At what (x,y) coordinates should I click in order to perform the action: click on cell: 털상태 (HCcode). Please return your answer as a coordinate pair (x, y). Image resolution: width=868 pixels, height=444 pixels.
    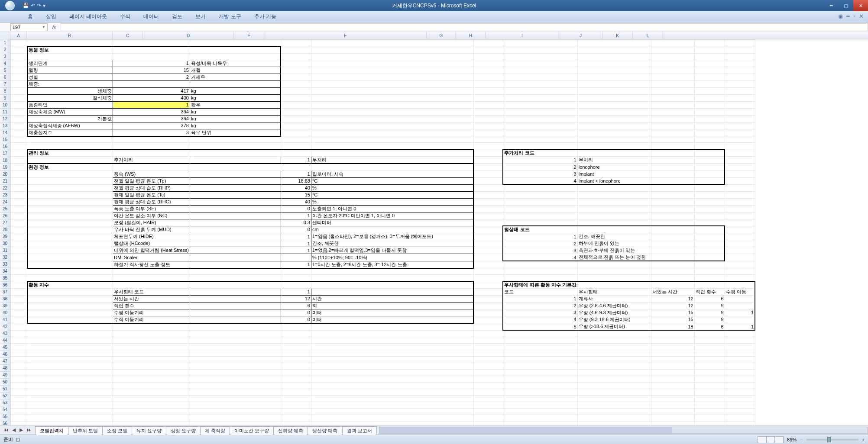
    Looking at the image, I should click on (152, 244).